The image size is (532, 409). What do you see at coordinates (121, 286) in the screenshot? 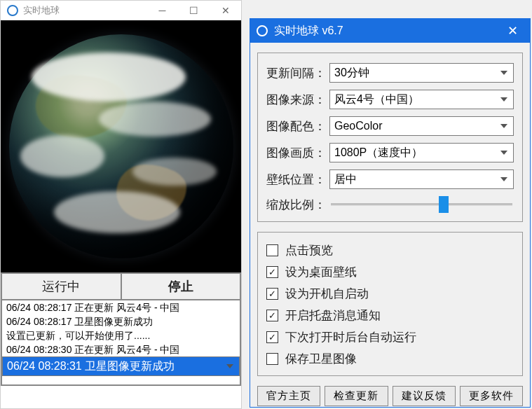
I see `status-row: 运行中 停止` at bounding box center [121, 286].